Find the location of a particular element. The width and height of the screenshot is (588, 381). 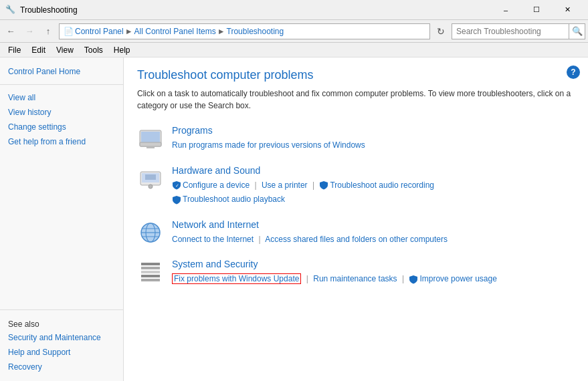

hardware-icon is located at coordinates (151, 178).